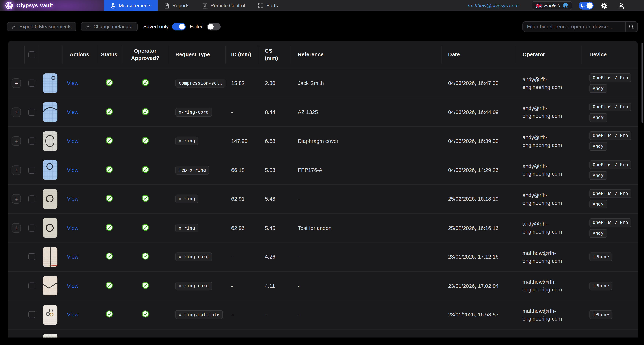 The width and height of the screenshot is (644, 345). What do you see at coordinates (42, 26) in the screenshot?
I see `export-measurements-button: Export 0 Measurements` at bounding box center [42, 26].